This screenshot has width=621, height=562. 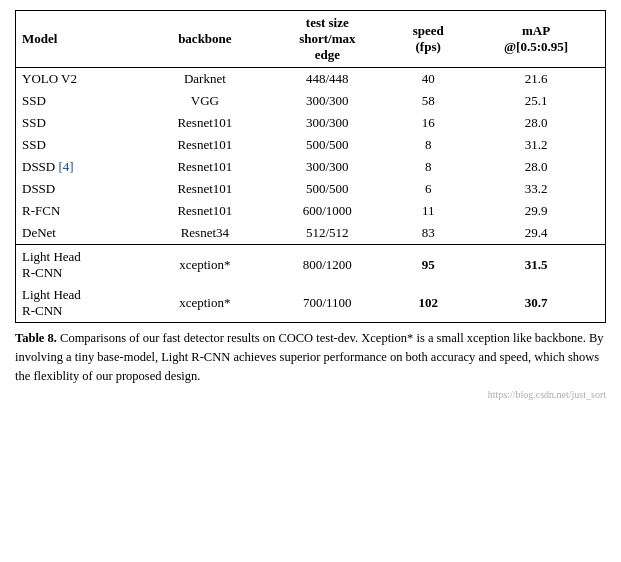 I want to click on cell-testsize: 800/1200, so click(x=327, y=265).